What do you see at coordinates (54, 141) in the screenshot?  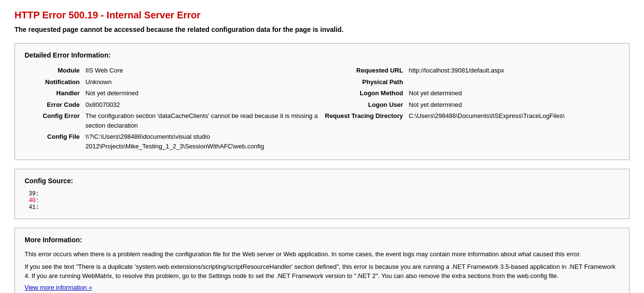 I see `row-label: Config File` at bounding box center [54, 141].